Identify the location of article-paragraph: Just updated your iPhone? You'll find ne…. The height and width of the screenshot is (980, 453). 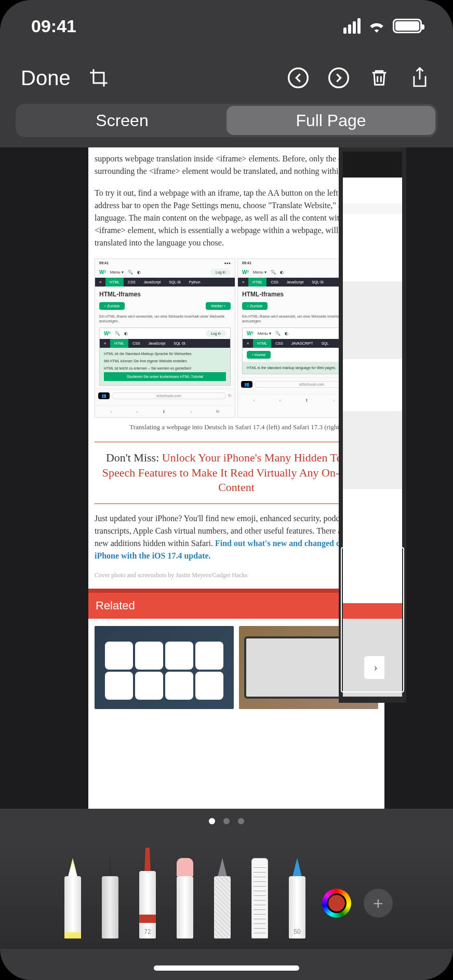
(236, 537).